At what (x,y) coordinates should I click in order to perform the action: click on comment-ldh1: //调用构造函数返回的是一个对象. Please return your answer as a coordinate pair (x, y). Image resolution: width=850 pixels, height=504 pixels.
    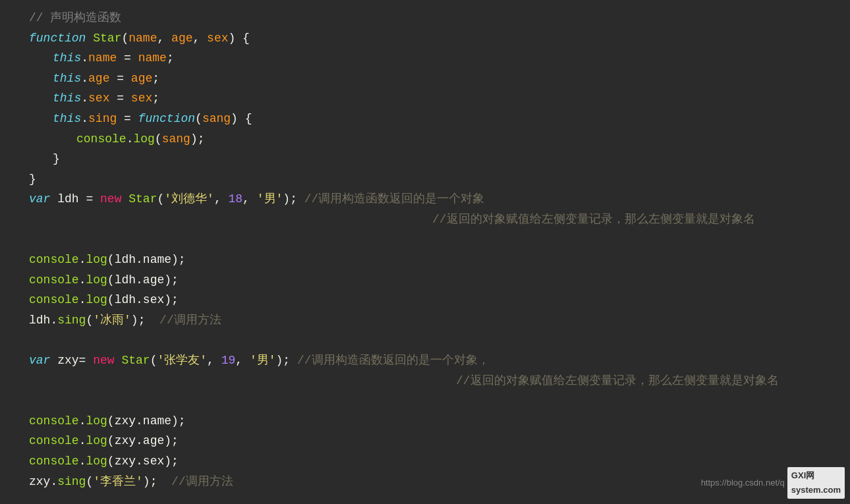
    Looking at the image, I should click on (395, 199).